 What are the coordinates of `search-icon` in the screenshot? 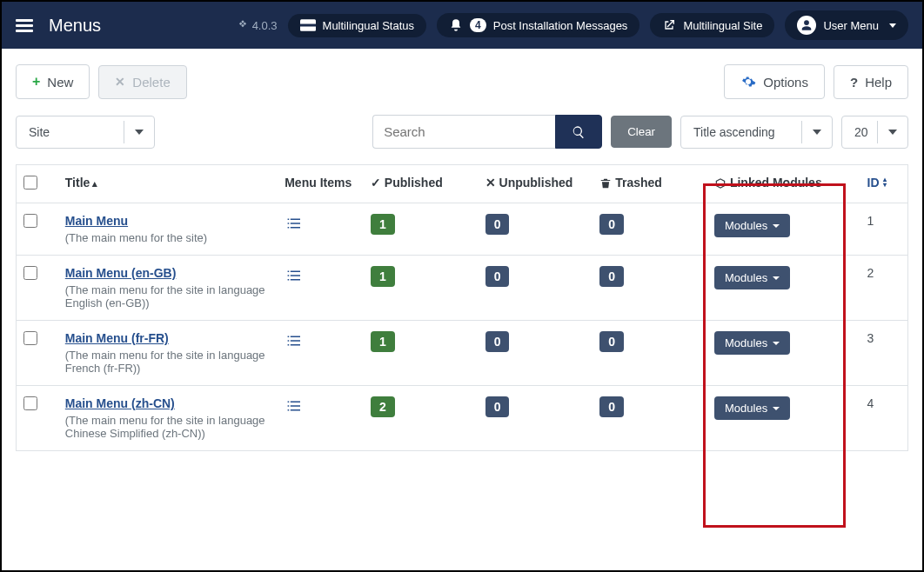 It's located at (579, 132).